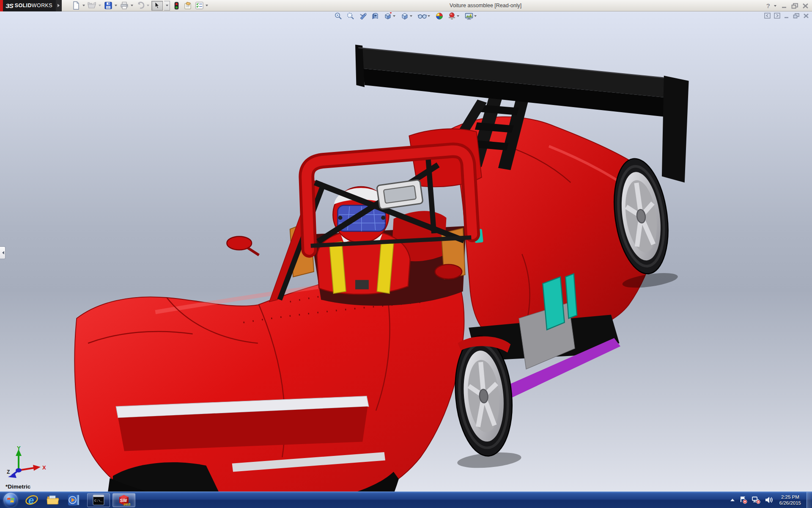  What do you see at coordinates (99, 500) in the screenshot?
I see `command-prompt-icon: C:\_` at bounding box center [99, 500].